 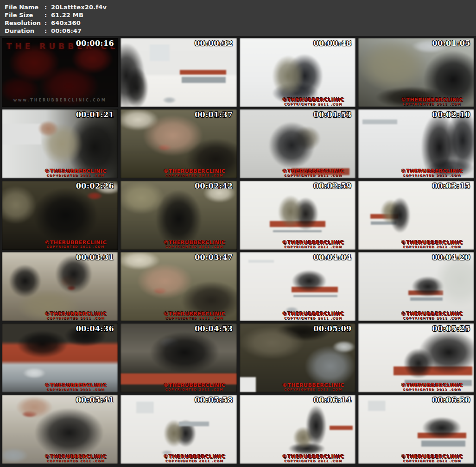 What do you see at coordinates (298, 286) in the screenshot?
I see `video-thumbnail: 00:04:04©THERUBBERCLINICCOPYRIGHTED 2011…` at bounding box center [298, 286].